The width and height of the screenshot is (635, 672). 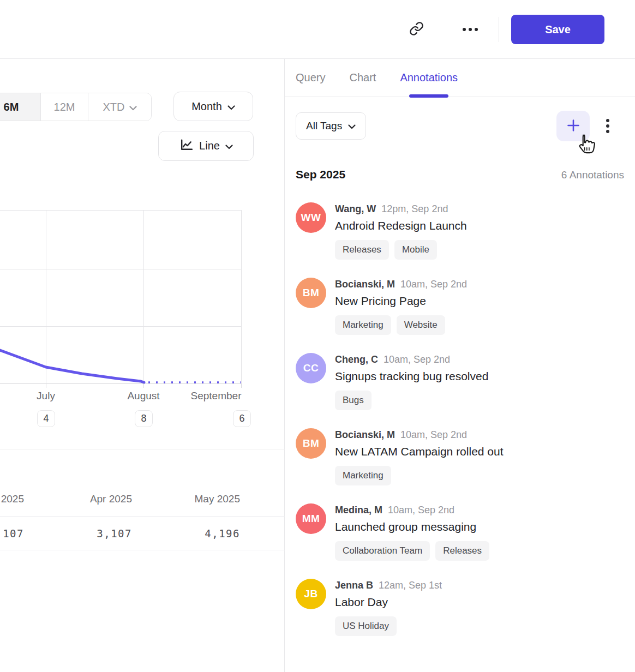 What do you see at coordinates (462, 382) in the screenshot?
I see `annotation-item: CC Cheng, C 10am, Sep 2nd Signups tracki…` at bounding box center [462, 382].